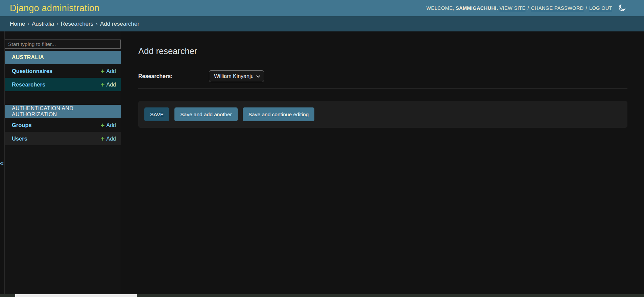  What do you see at coordinates (28, 84) in the screenshot?
I see `researchers-link: Researchers` at bounding box center [28, 84].